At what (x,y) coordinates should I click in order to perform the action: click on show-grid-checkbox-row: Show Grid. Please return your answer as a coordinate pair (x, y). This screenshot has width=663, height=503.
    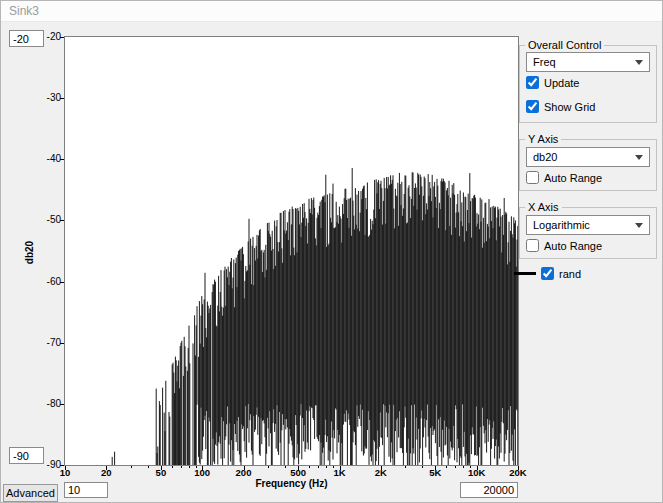
    Looking at the image, I should click on (560, 106).